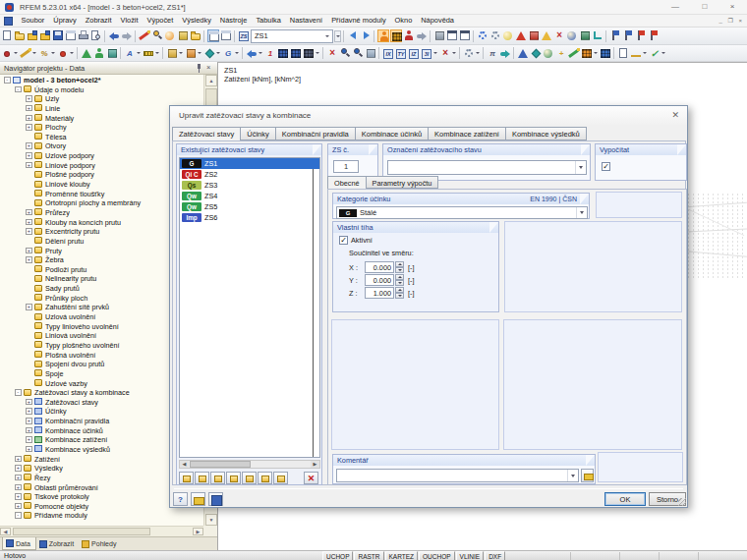 This screenshot has height=560, width=747. Describe the element at coordinates (250, 464) in the screenshot. I see `list-horizontal-scrollbar: ◀ ▶` at that location.